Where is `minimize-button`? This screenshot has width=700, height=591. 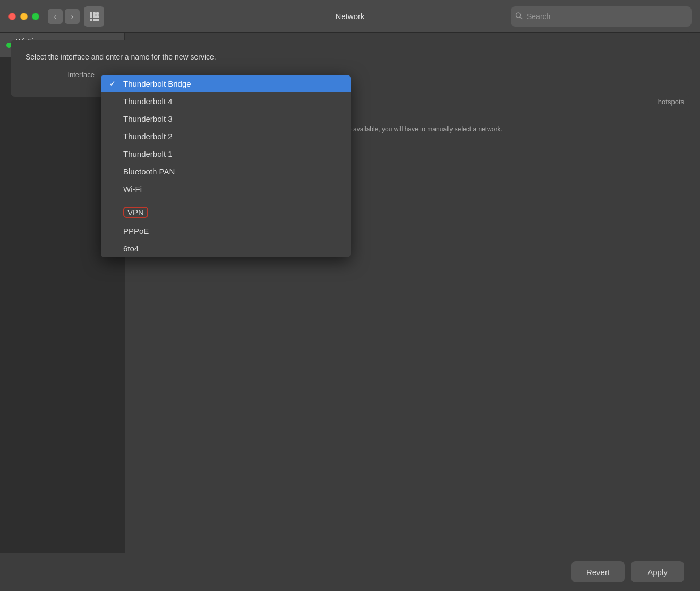
minimize-button is located at coordinates (24, 16).